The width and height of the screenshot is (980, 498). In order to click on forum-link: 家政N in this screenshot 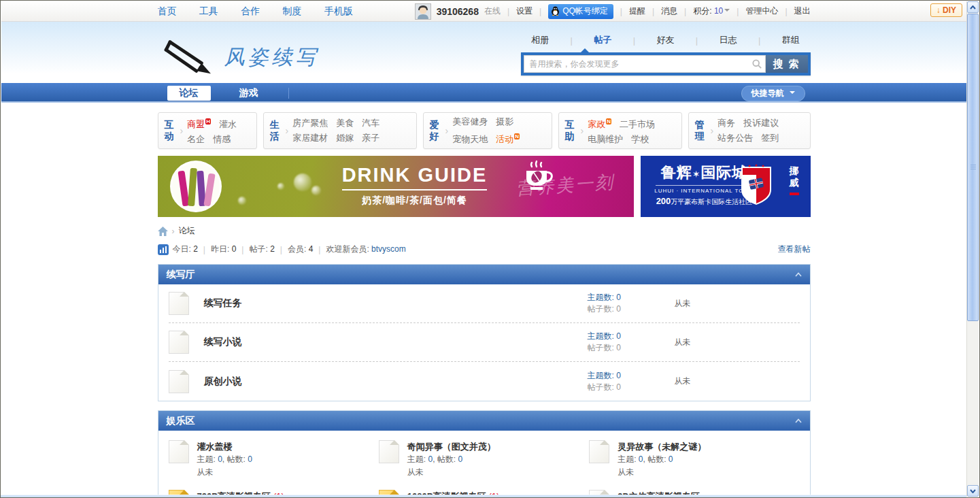, I will do `click(600, 124)`.